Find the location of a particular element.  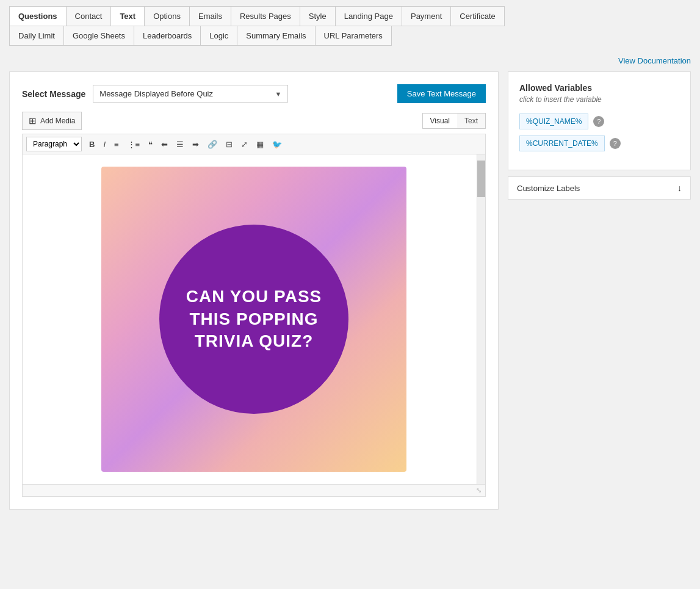

tab-payment: Payment is located at coordinates (426, 16).